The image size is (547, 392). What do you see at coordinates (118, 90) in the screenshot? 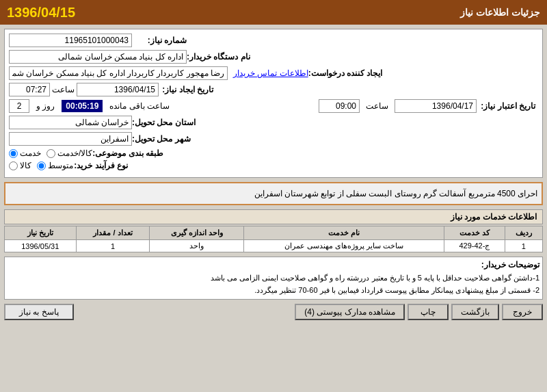
I see `creation-date-input` at bounding box center [118, 90].